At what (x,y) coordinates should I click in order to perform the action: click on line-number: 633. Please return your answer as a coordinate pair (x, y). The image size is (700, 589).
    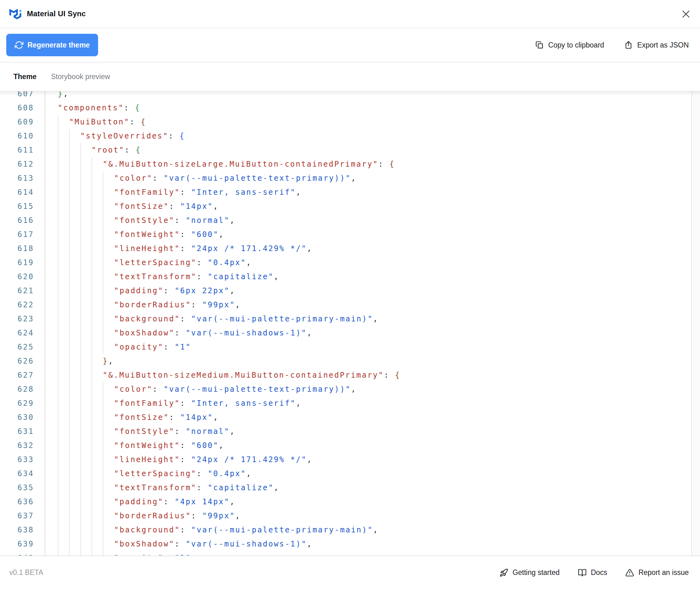
    Looking at the image, I should click on (23, 460).